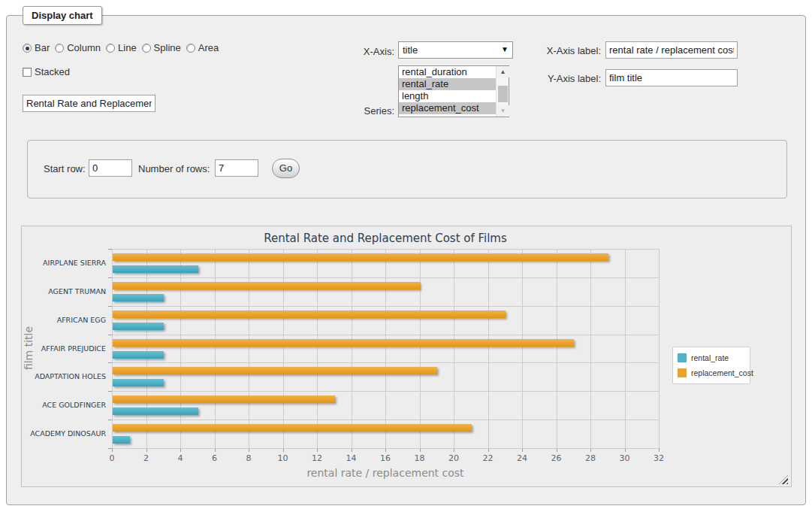 This screenshot has height=512, width=812. I want to click on x-tick-label: 30, so click(625, 459).